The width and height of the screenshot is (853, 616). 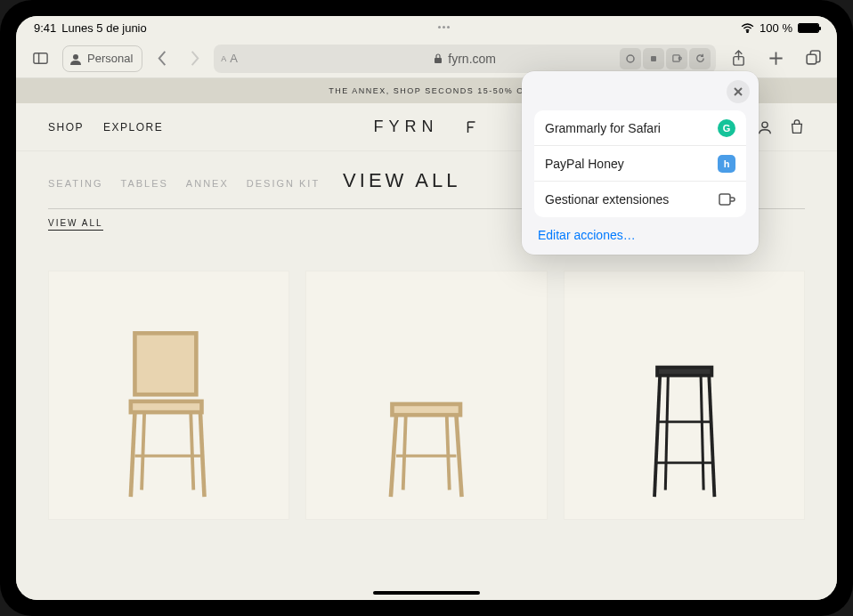 I want to click on nav-explore: EXPLORE, so click(x=134, y=127).